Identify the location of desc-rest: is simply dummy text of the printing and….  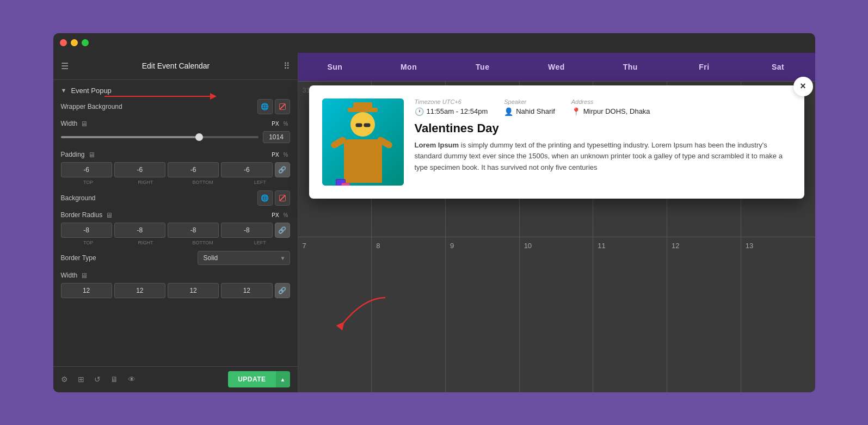
(599, 157).